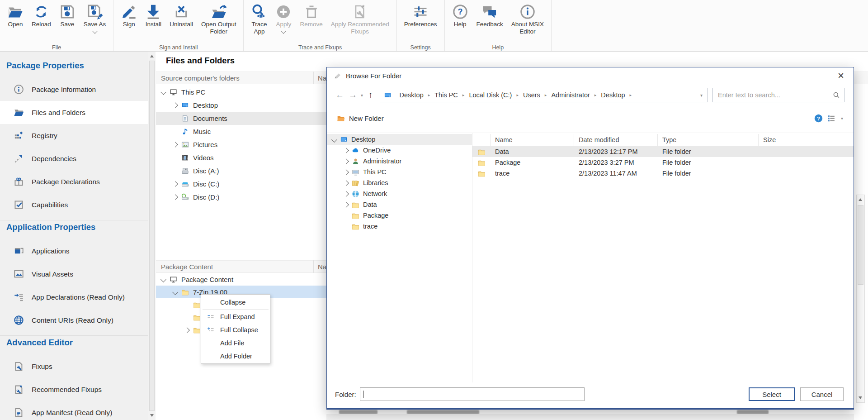 The height and width of the screenshot is (420, 868). Describe the element at coordinates (842, 119) in the screenshot. I see `view-options-dropdown-icon: ▾` at that location.